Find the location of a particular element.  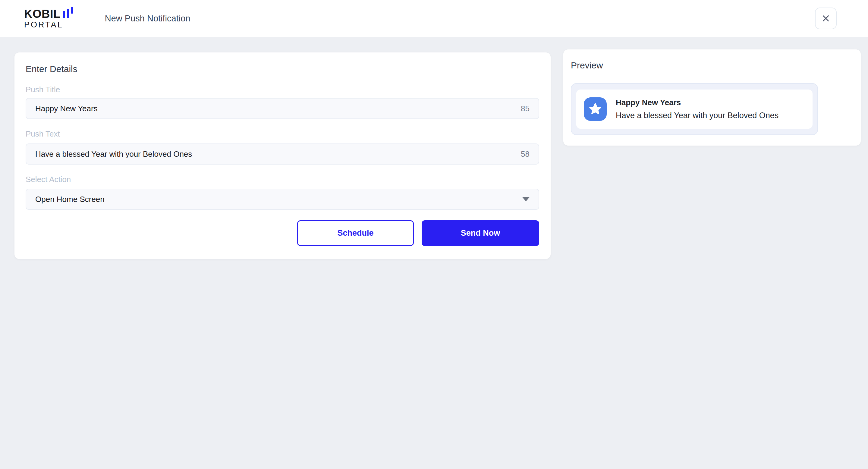

page-title: New Push Notification is located at coordinates (148, 19).